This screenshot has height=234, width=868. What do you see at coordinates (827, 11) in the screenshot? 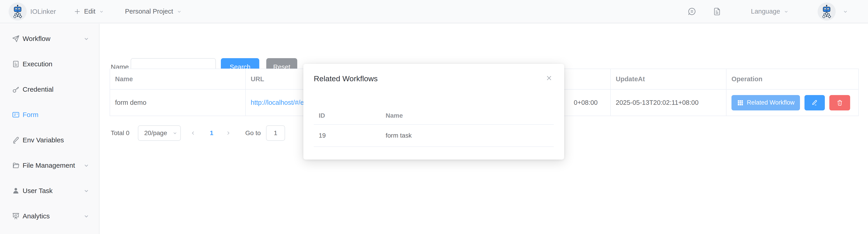
I see `user-avatar` at bounding box center [827, 11].